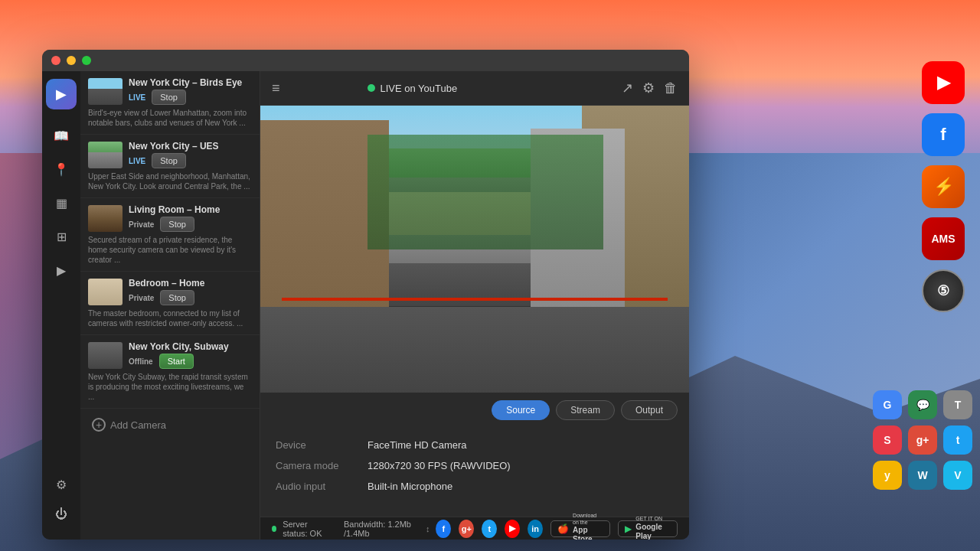 Image resolution: width=980 pixels, height=551 pixels. I want to click on vimeo-desktop-sm: V, so click(958, 475).